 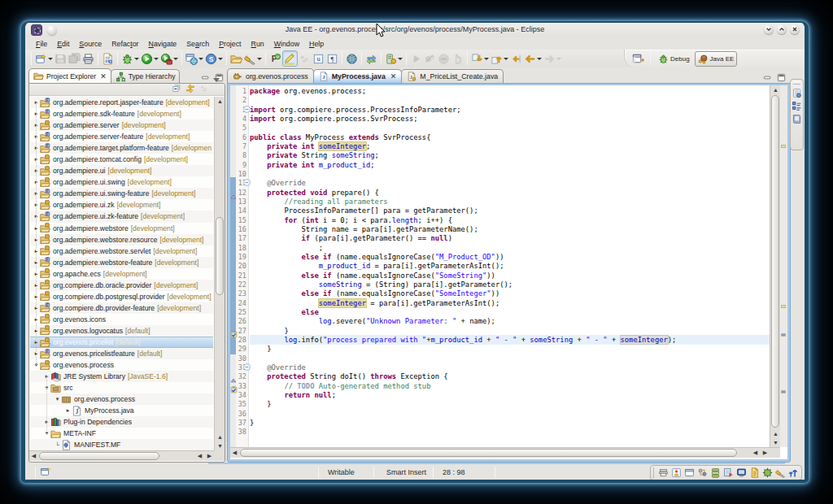 What do you see at coordinates (204, 89) in the screenshot?
I see `focus-icon` at bounding box center [204, 89].